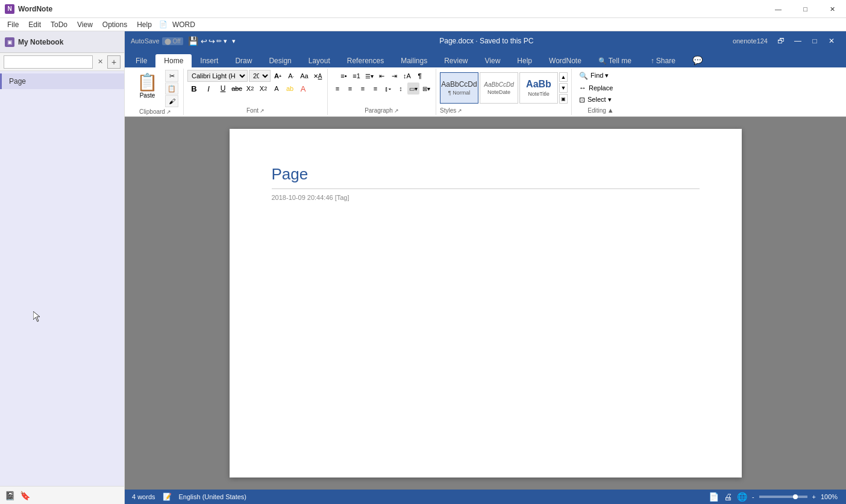 This screenshot has width=846, height=504. What do you see at coordinates (753, 497) in the screenshot?
I see `zoom-out-button: -` at bounding box center [753, 497].